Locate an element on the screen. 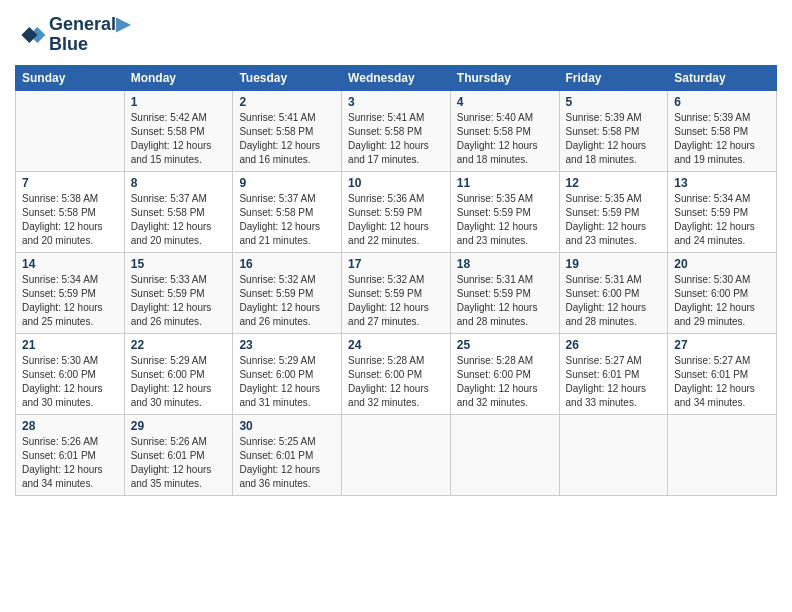 The image size is (792, 612). calendar-cell: 2Sunrise: 5:41 AM Sunset: 5:58 PM Daylig… is located at coordinates (288, 130).